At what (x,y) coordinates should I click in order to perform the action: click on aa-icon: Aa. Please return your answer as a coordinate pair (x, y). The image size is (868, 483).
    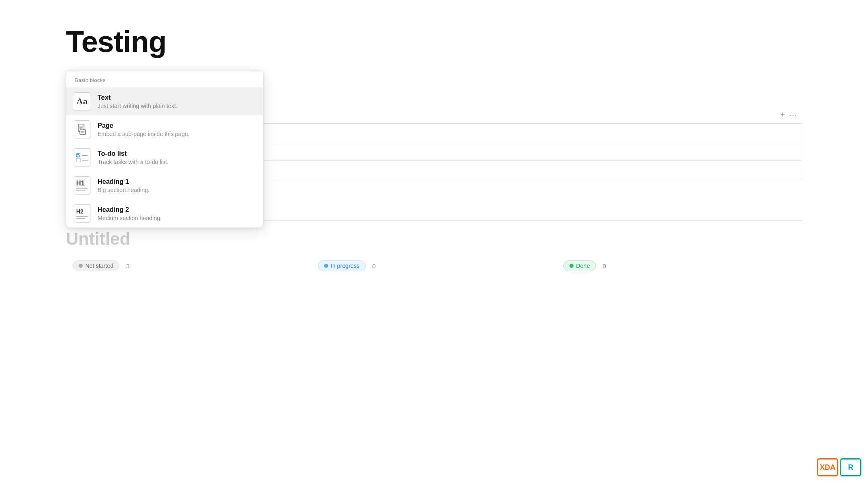
    Looking at the image, I should click on (82, 101).